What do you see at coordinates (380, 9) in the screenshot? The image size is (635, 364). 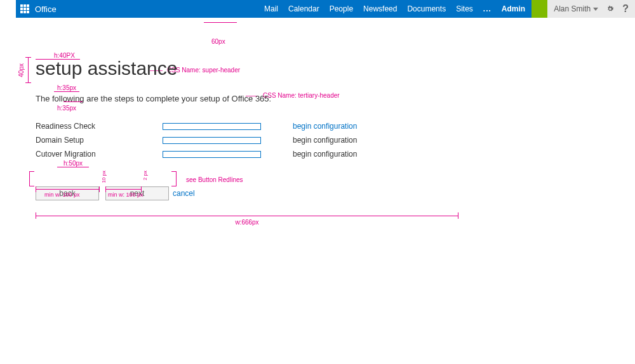 I see `nav-newsfeed: Newsfeed` at bounding box center [380, 9].